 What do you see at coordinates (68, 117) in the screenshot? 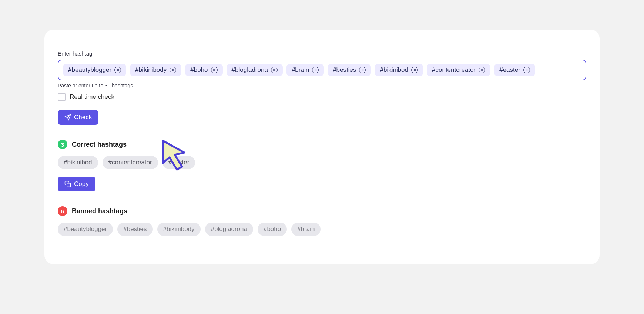
I see `send-icon` at bounding box center [68, 117].